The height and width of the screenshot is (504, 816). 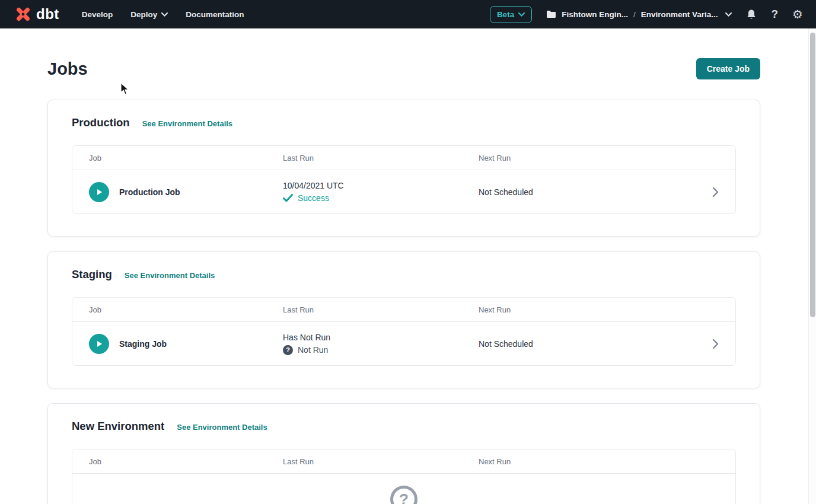 What do you see at coordinates (97, 14) in the screenshot?
I see `nav-develop: Develop` at bounding box center [97, 14].